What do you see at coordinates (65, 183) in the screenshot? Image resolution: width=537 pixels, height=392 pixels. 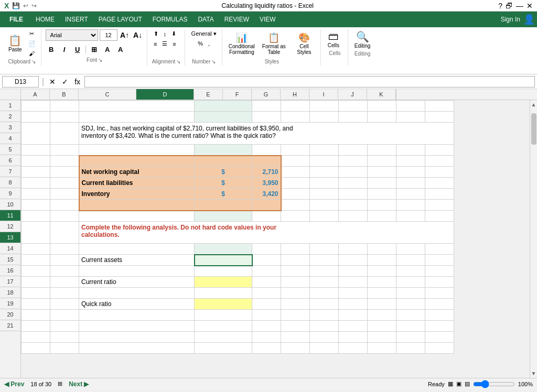 I see `cell-B7` at bounding box center [65, 183].